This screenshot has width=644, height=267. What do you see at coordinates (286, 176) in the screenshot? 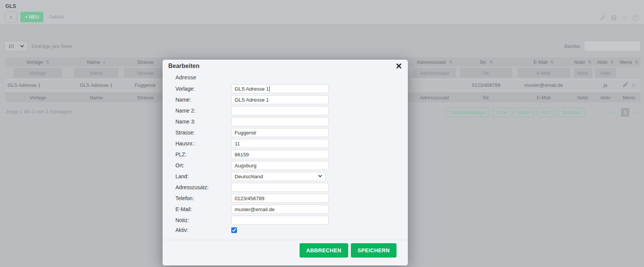
I see `form-row-land: Land: Deutschland` at bounding box center [286, 176].